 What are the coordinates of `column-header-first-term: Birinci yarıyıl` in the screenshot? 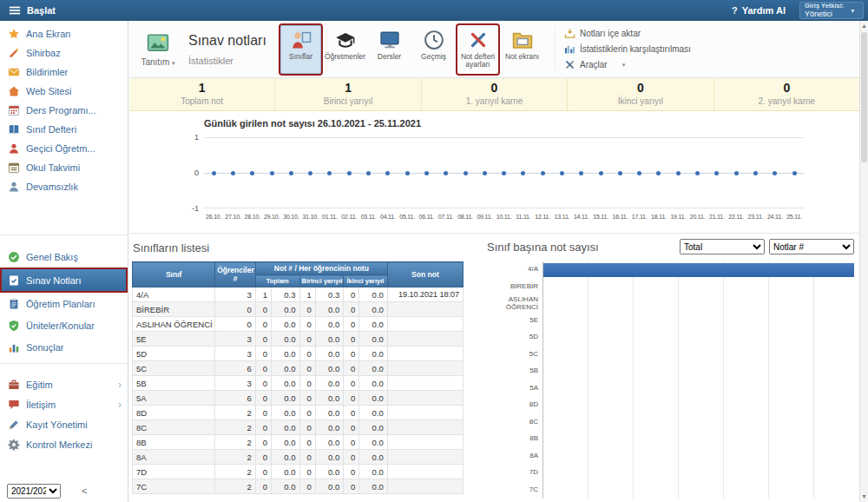 It's located at (321, 281).